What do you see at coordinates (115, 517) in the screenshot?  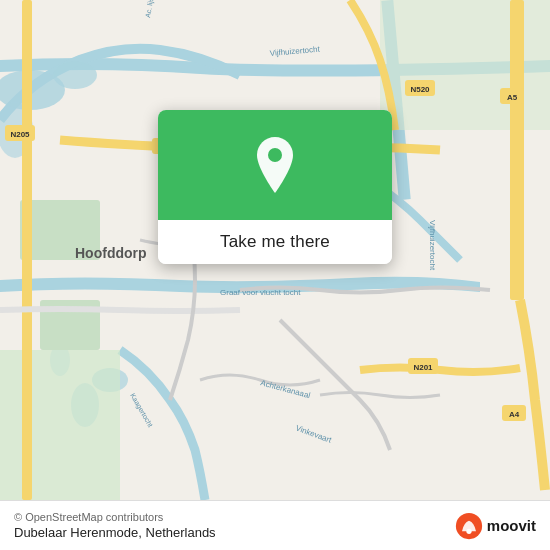 I see `copyright-text: © OpenStreetMap contributors` at bounding box center [115, 517].